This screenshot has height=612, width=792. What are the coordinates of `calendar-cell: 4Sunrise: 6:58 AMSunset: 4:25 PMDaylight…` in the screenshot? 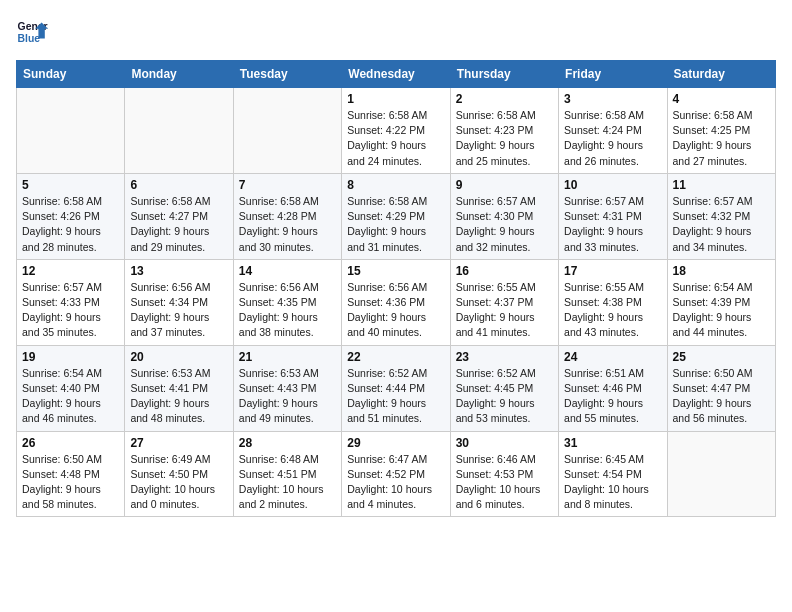 It's located at (721, 131).